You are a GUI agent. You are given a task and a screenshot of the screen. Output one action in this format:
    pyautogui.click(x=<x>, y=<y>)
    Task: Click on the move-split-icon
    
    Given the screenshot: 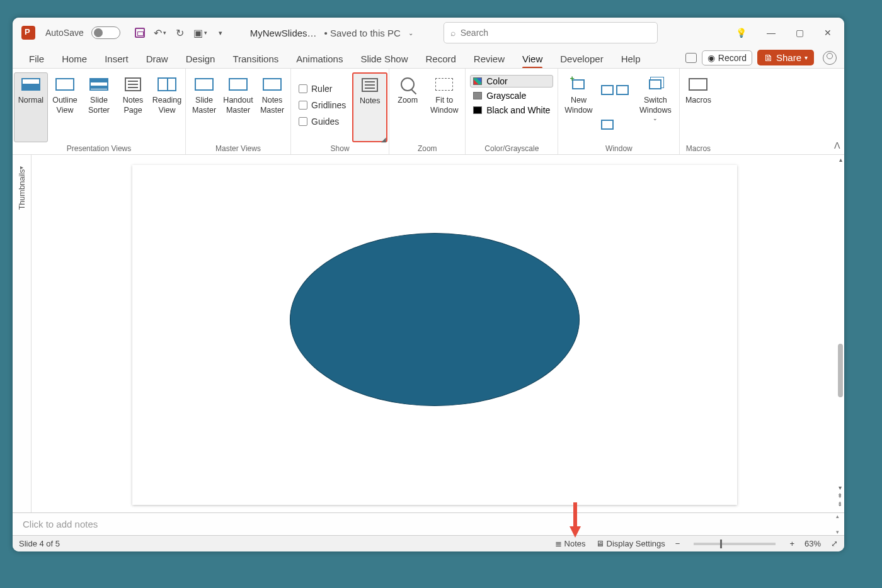 What is the action you would take?
    pyautogui.click(x=607, y=125)
    